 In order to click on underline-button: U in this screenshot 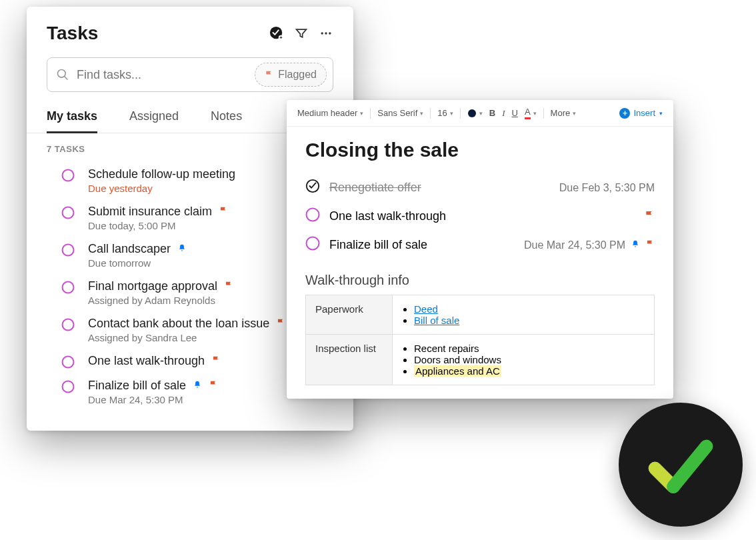, I will do `click(515, 113)`.